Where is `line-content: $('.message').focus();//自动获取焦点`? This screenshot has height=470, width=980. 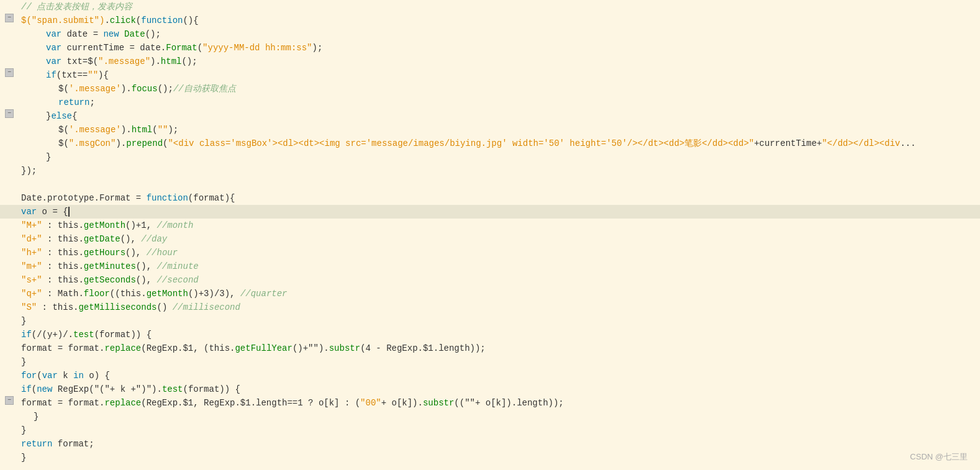 line-content: $('.message').focus();//自动获取焦点 is located at coordinates (499, 89).